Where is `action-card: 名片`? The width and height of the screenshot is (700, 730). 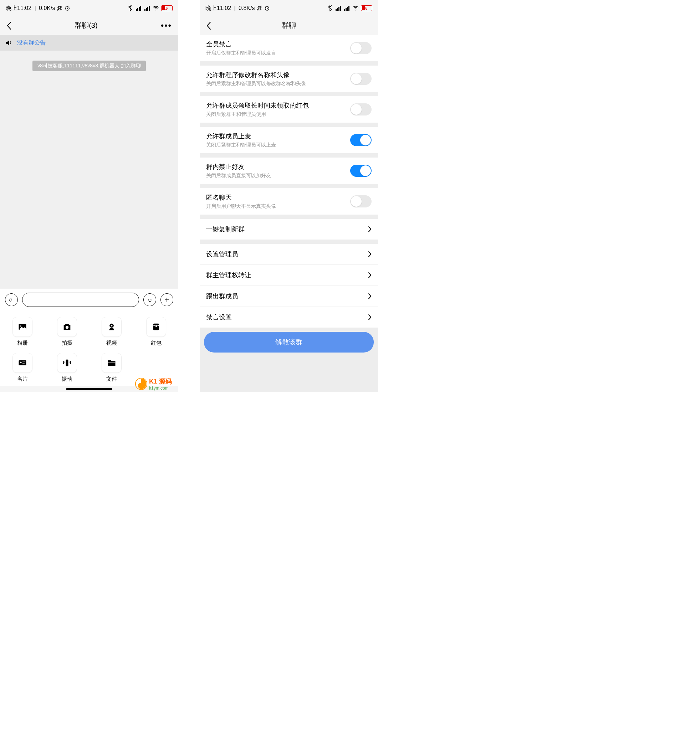
action-card: 名片 is located at coordinates (22, 368).